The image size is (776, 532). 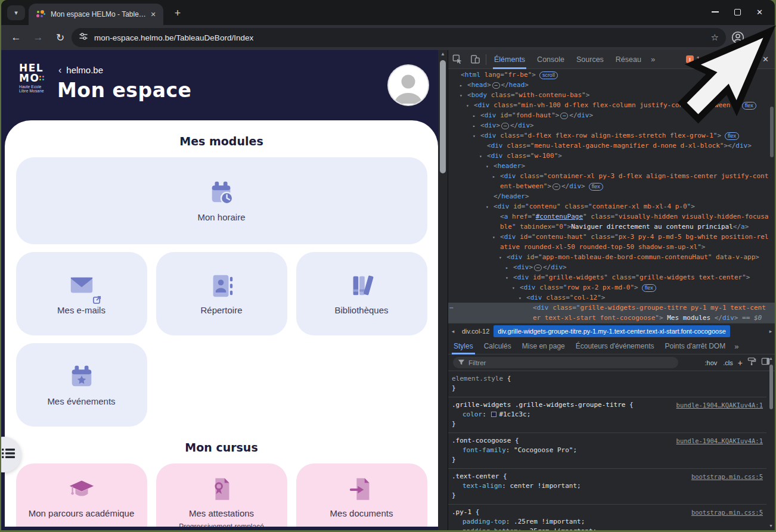 What do you see at coordinates (362, 495) in the screenshot?
I see `card-mes-documents: Mes documents` at bounding box center [362, 495].